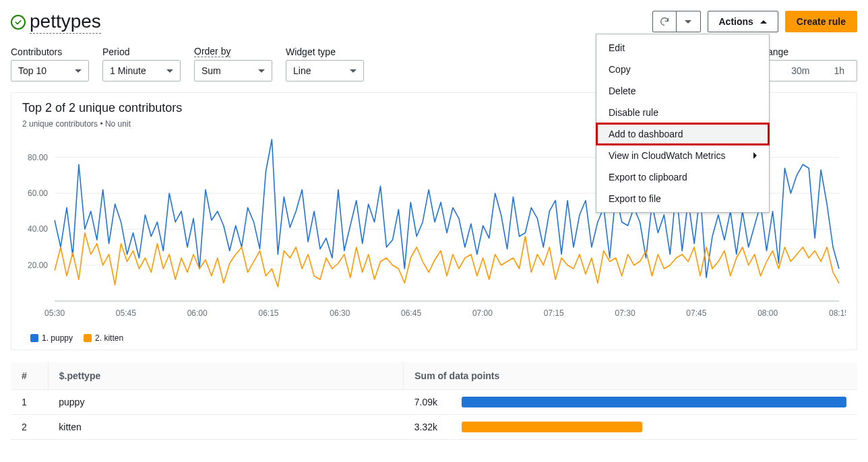 The height and width of the screenshot is (462, 868). I want to click on cell-sum: 3.32k, so click(427, 427).